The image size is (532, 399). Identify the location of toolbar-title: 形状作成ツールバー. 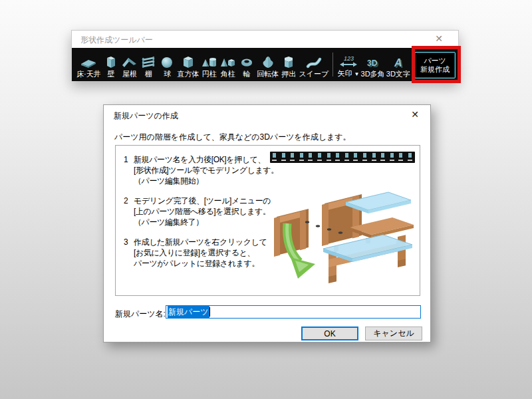
(117, 40).